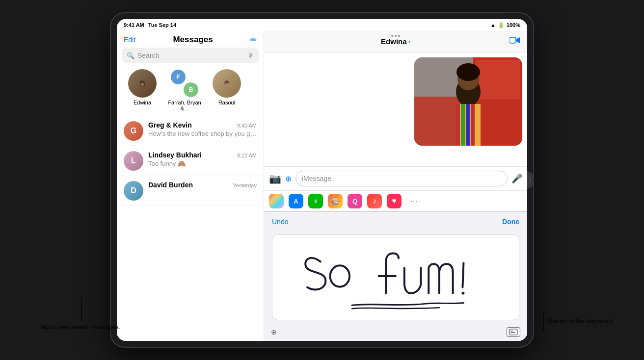  I want to click on contact-chevron-icon: ›, so click(409, 41).